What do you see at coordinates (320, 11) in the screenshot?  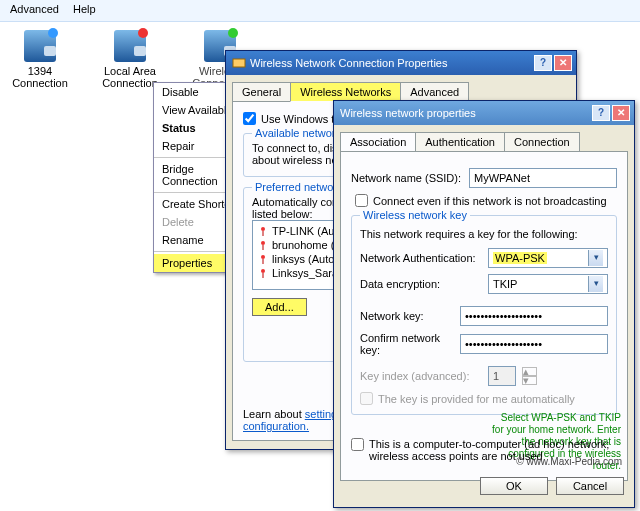 I see `menubar: Advanced Help` at bounding box center [320, 11].